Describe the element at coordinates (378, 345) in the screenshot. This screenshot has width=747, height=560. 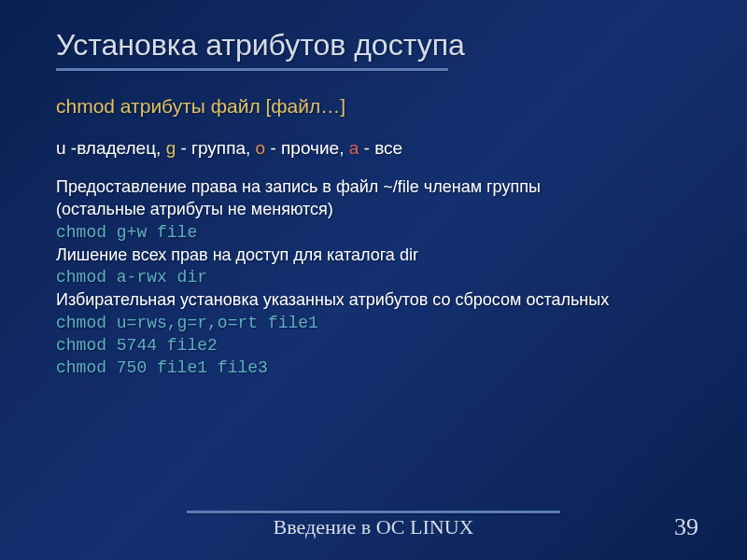
I see `code-line-4: chmod 5744 file2` at that location.